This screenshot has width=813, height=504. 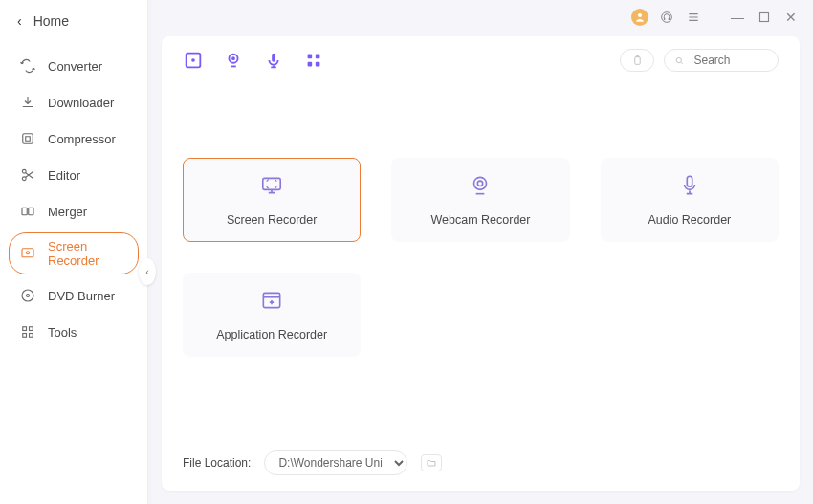 I want to click on card-screen-recorder: Screen Recorder, so click(x=272, y=200).